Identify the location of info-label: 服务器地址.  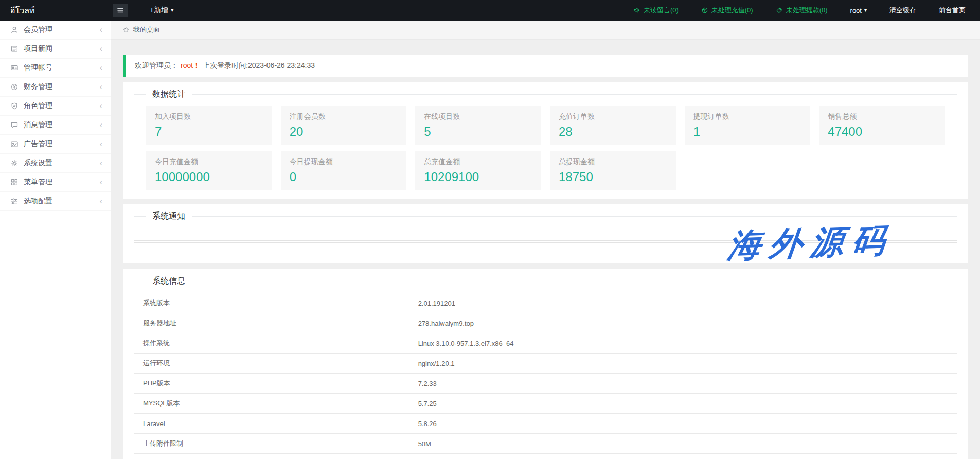
(276, 323).